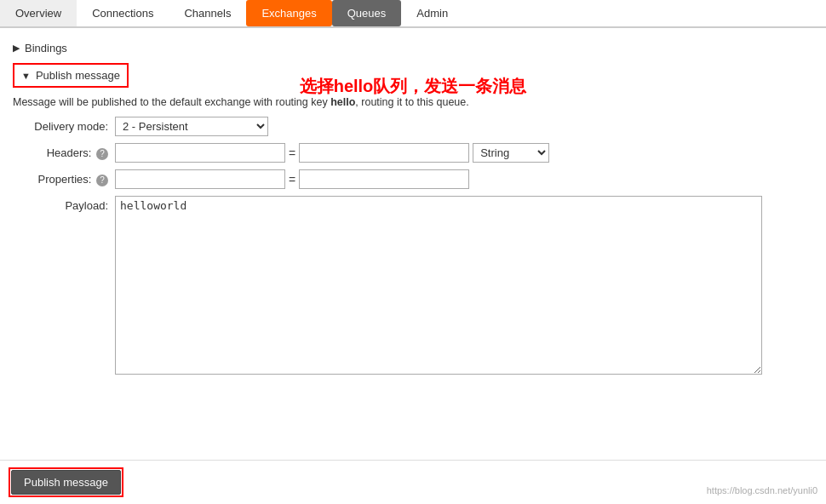 The width and height of the screenshot is (826, 504). I want to click on nav-channels: Channels, so click(208, 14).